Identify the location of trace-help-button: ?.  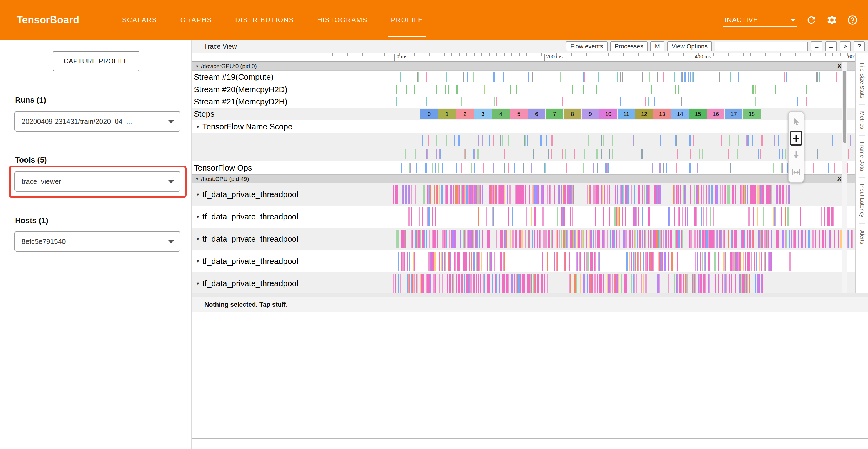
(859, 47).